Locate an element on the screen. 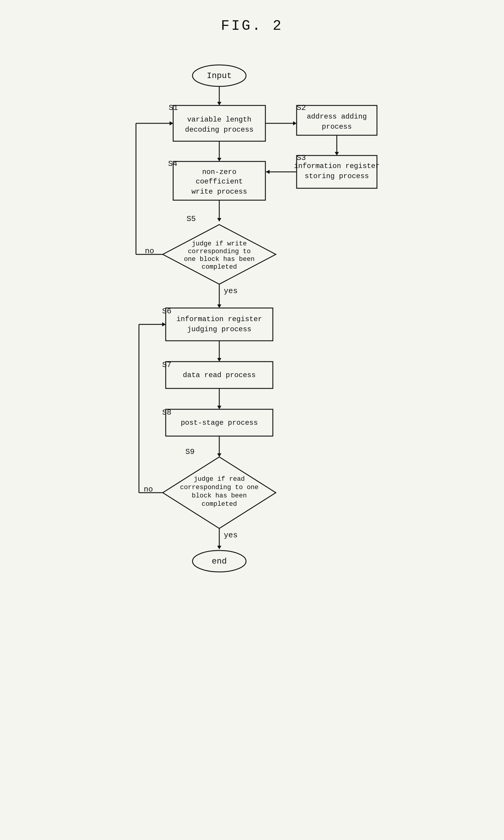 The width and height of the screenshot is (504, 840). s2-label: S2 is located at coordinates (301, 108).